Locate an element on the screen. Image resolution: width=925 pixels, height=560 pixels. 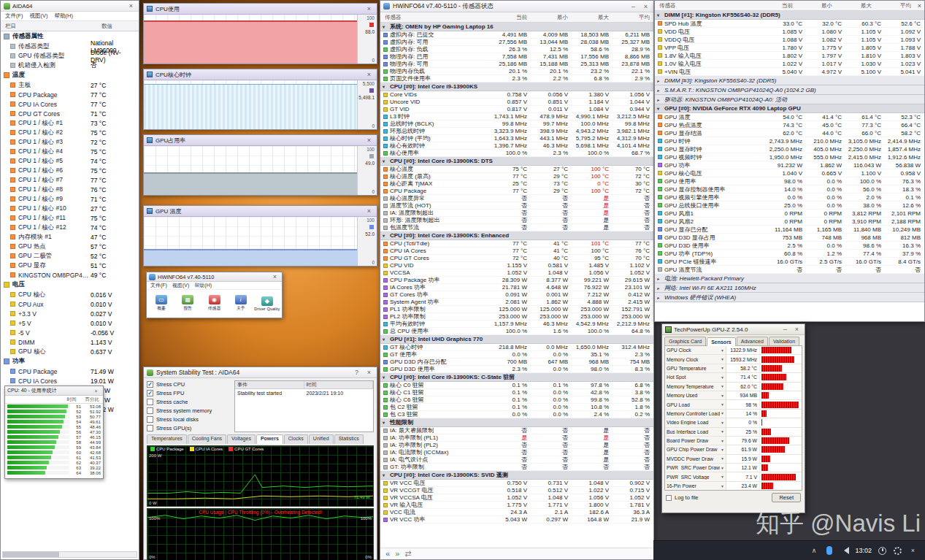
sensor-name-cell: PWR_SRC Power Draw ▼ is located at coordinates (696, 467).